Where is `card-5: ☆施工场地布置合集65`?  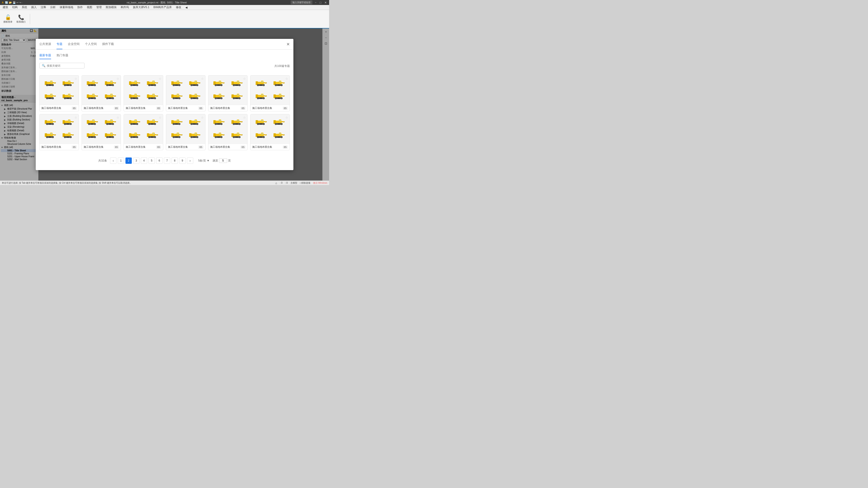
card-5: ☆施工场地布置合集65 is located at coordinates (270, 93).